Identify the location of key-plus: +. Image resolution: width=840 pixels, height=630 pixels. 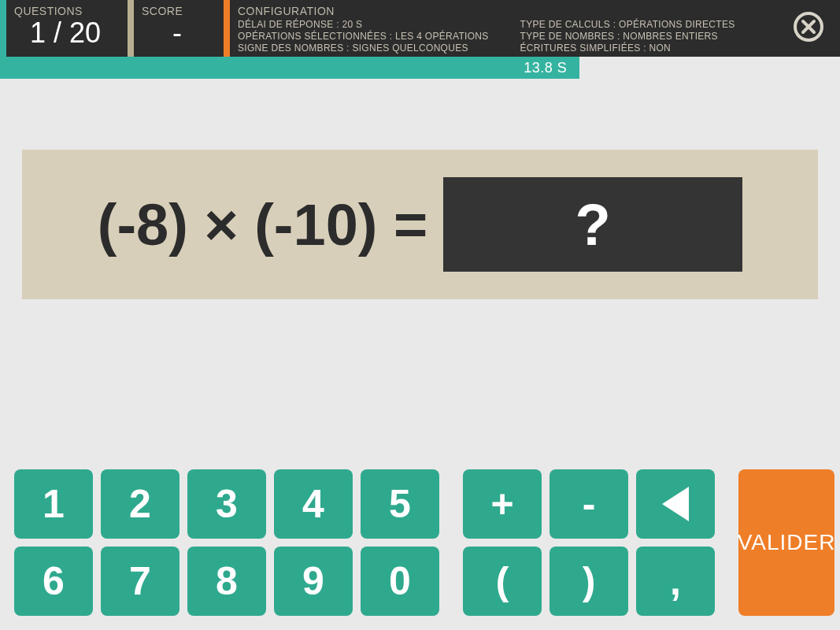
(502, 504).